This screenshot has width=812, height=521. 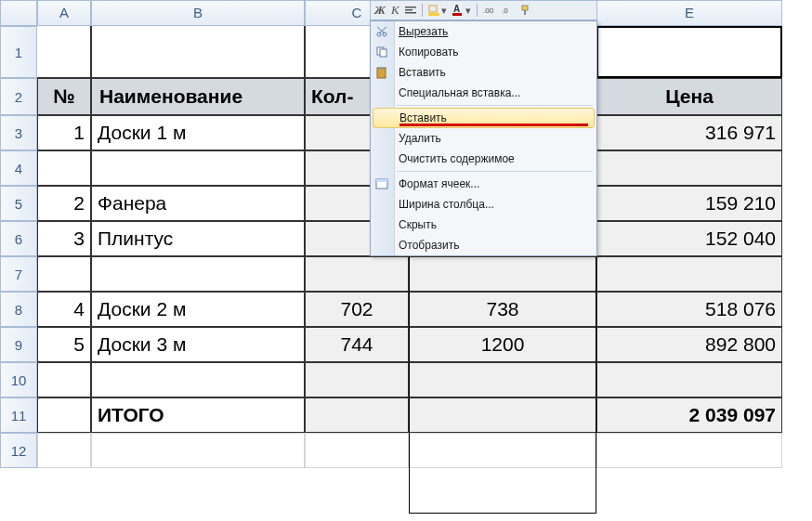 What do you see at coordinates (503, 380) in the screenshot?
I see `cell-D10` at bounding box center [503, 380].